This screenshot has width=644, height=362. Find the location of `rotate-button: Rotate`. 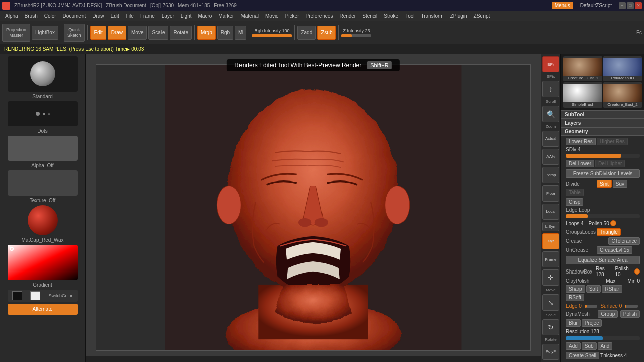

rotate-button: Rotate is located at coordinates (180, 33).